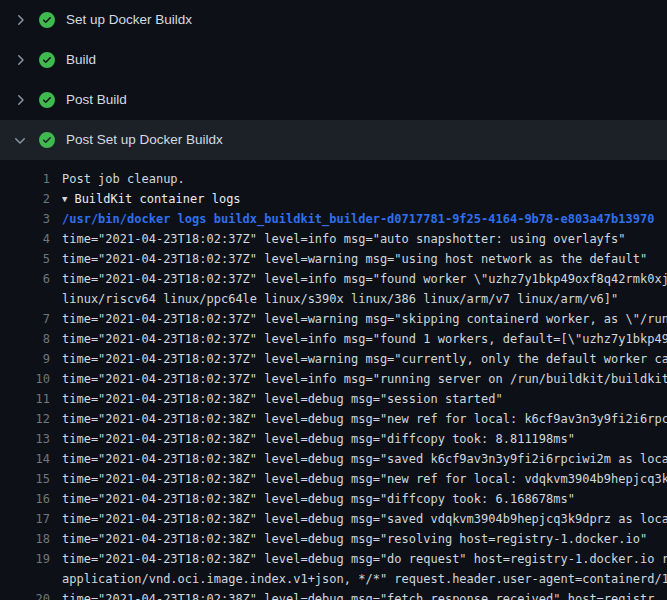 The image size is (667, 600). What do you see at coordinates (334, 179) in the screenshot?
I see `log-line: 1 Post job cleanup.` at bounding box center [334, 179].